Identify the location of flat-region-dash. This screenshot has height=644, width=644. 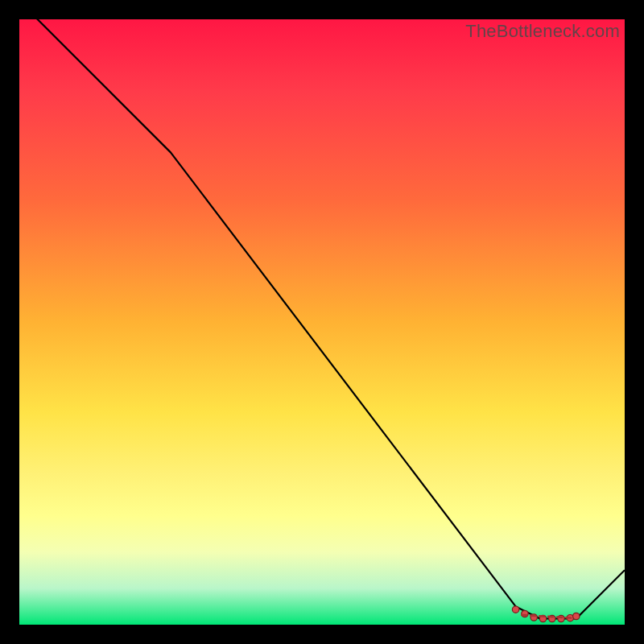
(547, 617).